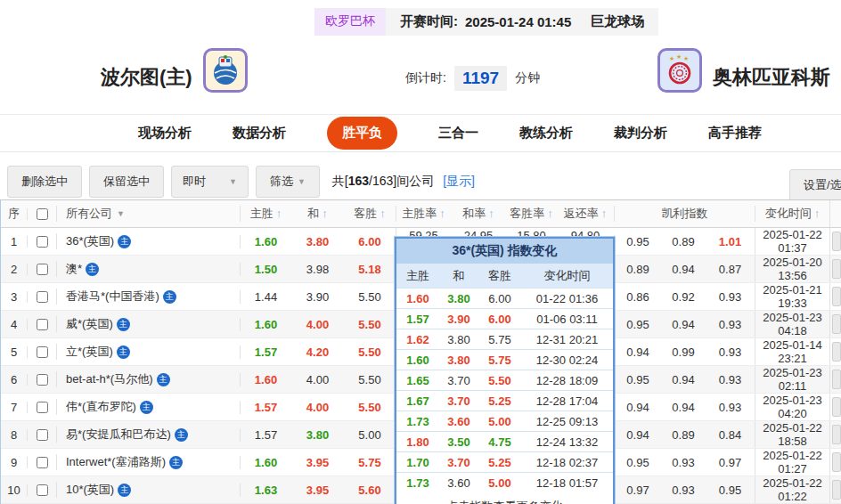 The height and width of the screenshot is (504, 841). What do you see at coordinates (418, 319) in the screenshot?
I see `popup-odds-cell: 1.57` at bounding box center [418, 319].